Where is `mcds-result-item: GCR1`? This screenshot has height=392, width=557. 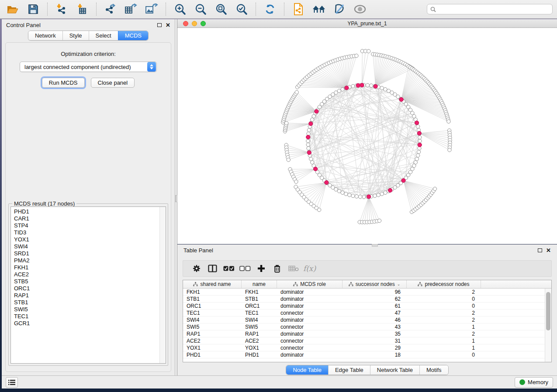
mcds-result-item: GCR1 is located at coordinates (90, 323).